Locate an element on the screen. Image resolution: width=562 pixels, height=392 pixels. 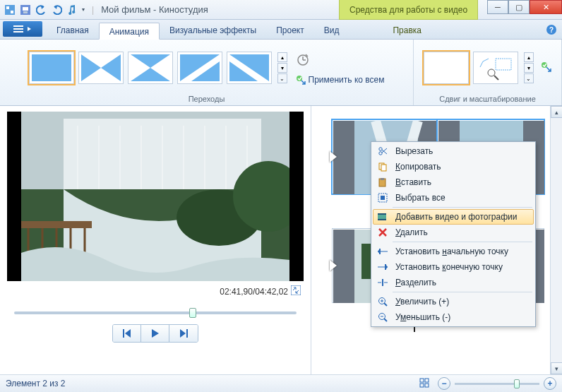
minimize-button: ─ is located at coordinates (498, 7).